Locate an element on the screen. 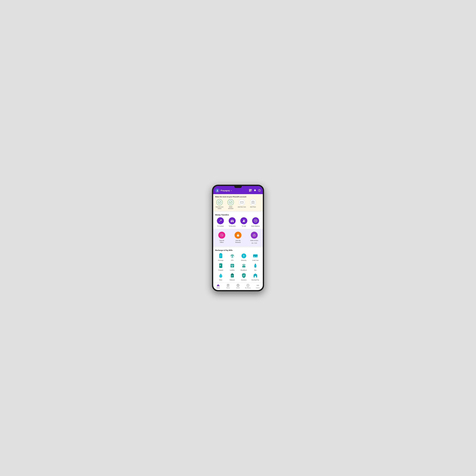 The height and width of the screenshot is (476, 476). bill-broadband: Broadband is located at coordinates (244, 267).